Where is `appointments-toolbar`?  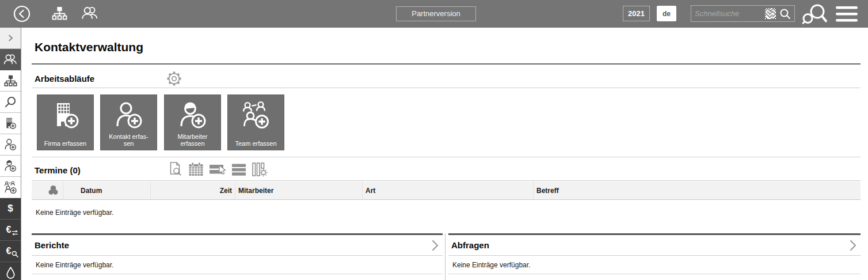
appointments-toolbar is located at coordinates (218, 169).